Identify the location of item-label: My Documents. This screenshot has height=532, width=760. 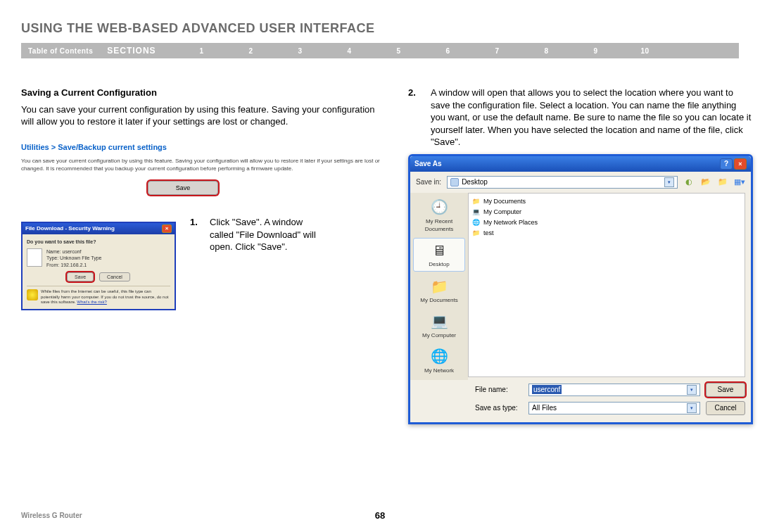
(505, 201).